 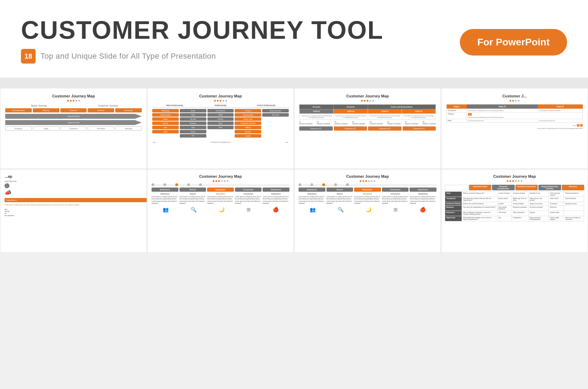 What do you see at coordinates (166, 132) in the screenshot?
I see `ceo-item: CEO` at bounding box center [166, 132].